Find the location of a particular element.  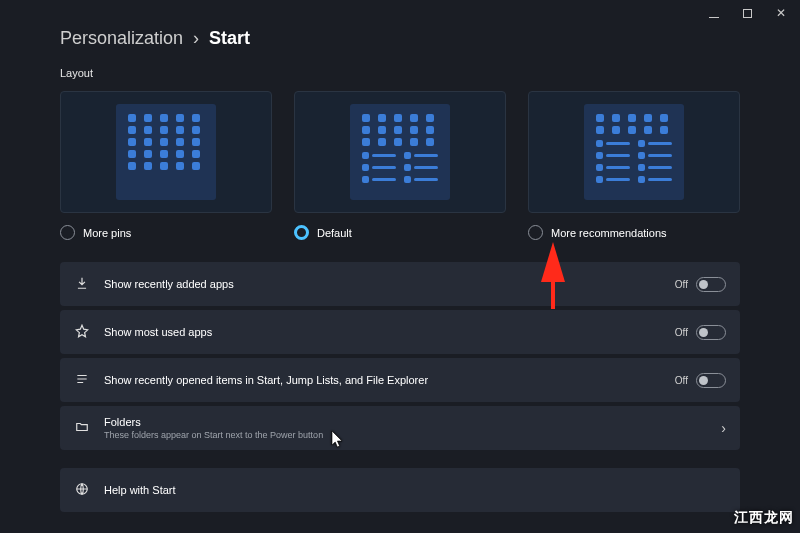

breadcrumb-parent: Personalization is located at coordinates (122, 38).